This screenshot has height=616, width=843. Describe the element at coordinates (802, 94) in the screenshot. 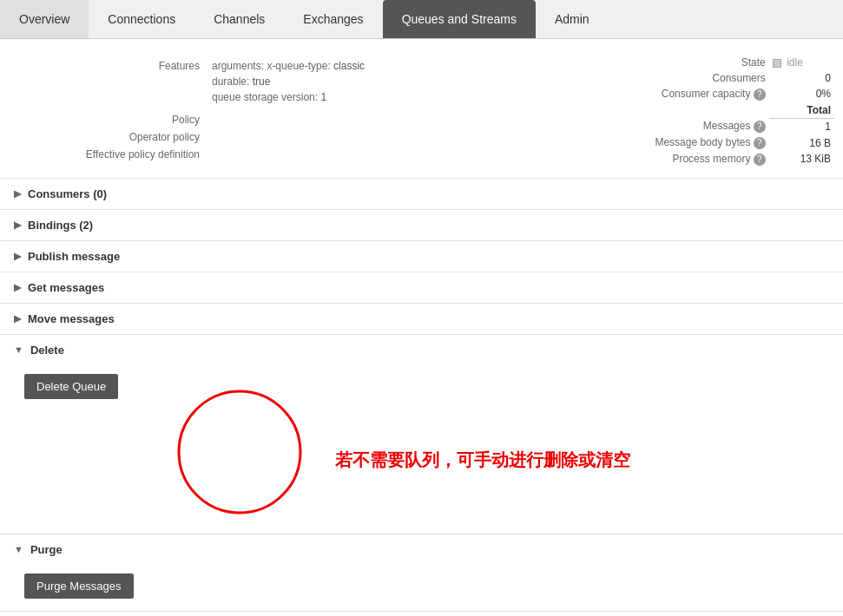

I see `capacity-value: 0%` at that location.